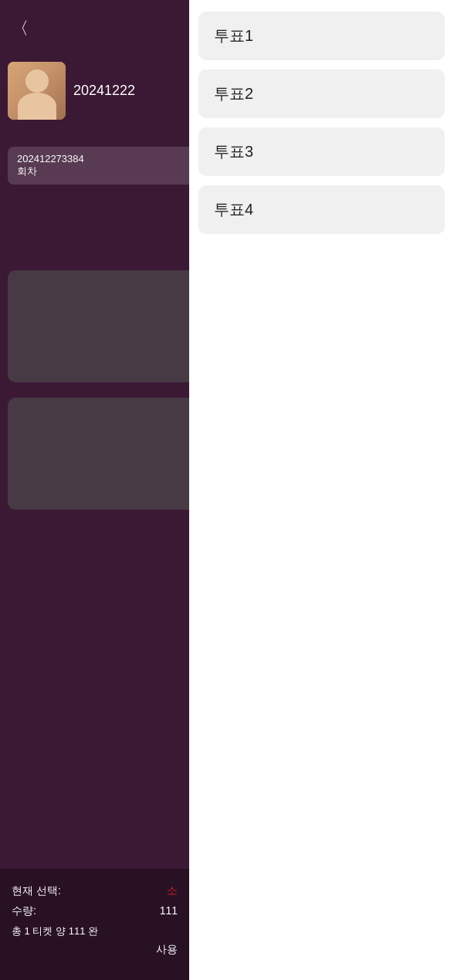 The image size is (454, 980). I want to click on current-selection-line: 현재 선택: 소, so click(94, 891).